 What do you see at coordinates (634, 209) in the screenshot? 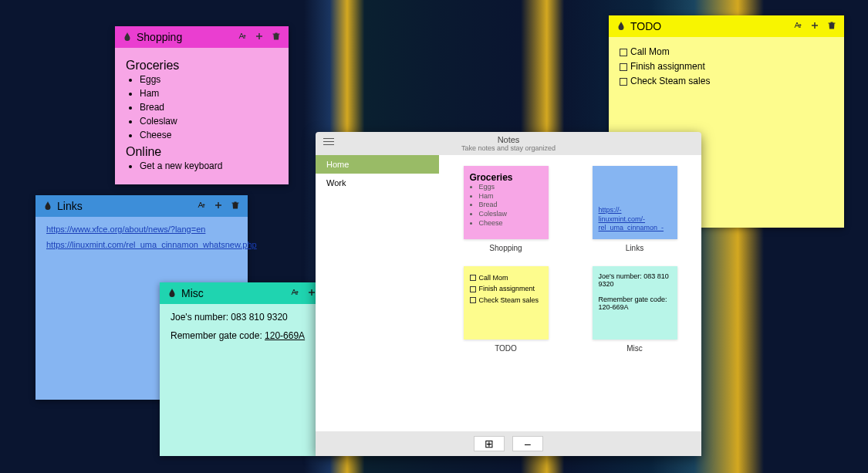
I see `note-card-links: https://- linuxmint.com/- rel_uma_cinnam…` at bounding box center [634, 209].